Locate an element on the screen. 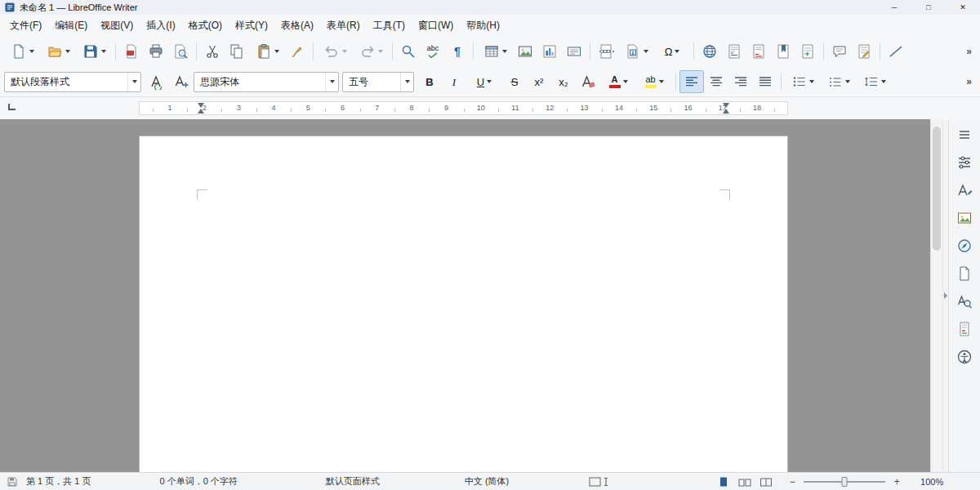 The width and height of the screenshot is (980, 490). sidebar-tab-manage-changes is located at coordinates (964, 328).